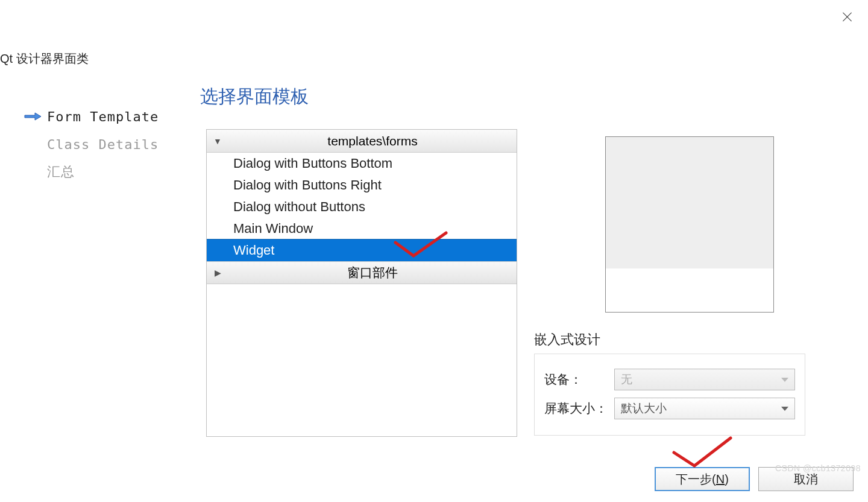 The image size is (868, 502). Describe the element at coordinates (45, 59) in the screenshot. I see `page-title: Qt 设计器界面类` at that location.